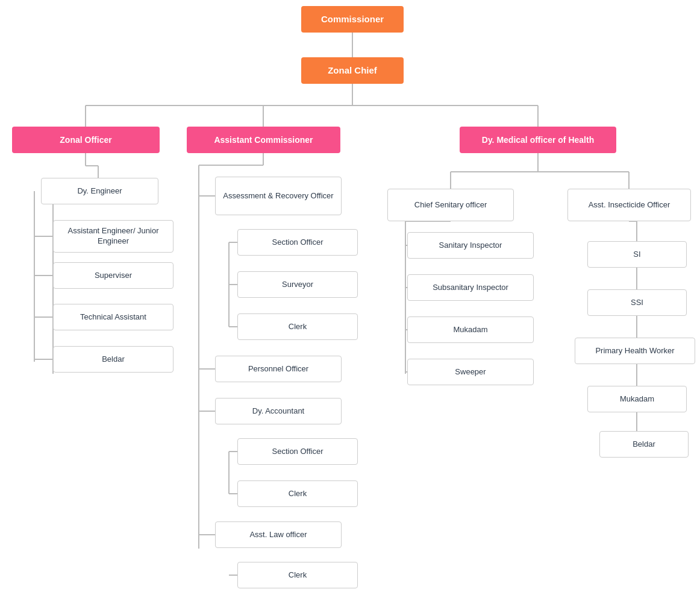 The image size is (700, 592). What do you see at coordinates (637, 254) in the screenshot?
I see `si-node: SI` at bounding box center [637, 254].